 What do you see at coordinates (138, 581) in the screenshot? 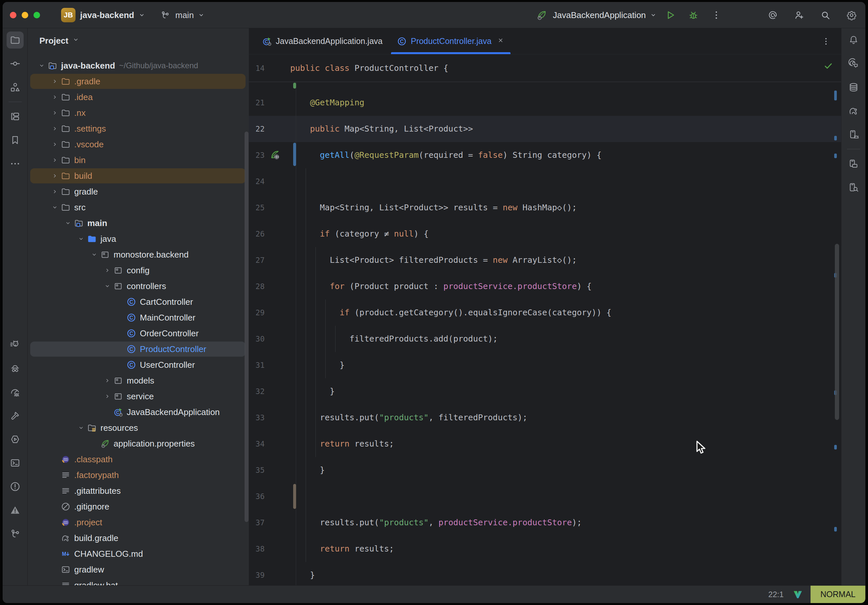
I see `tree-item-gradlew.bat: gradlew.bat` at bounding box center [138, 581].